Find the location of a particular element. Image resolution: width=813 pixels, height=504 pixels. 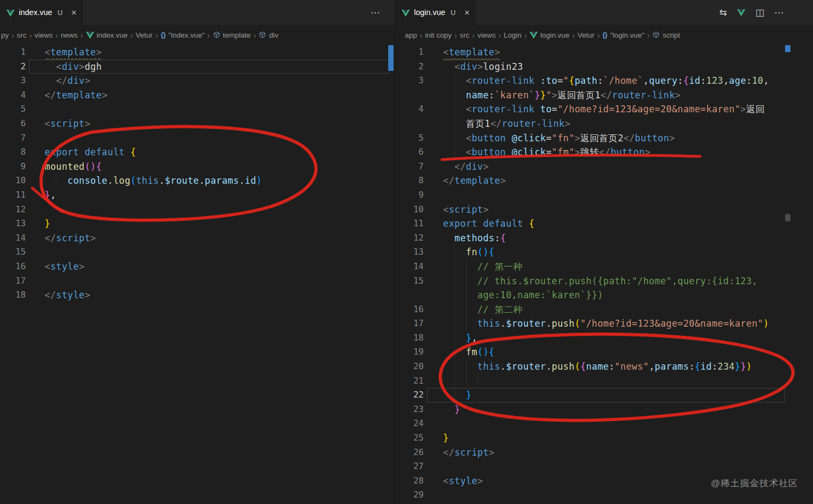

breadcrumb-label: src is located at coordinates (22, 35).